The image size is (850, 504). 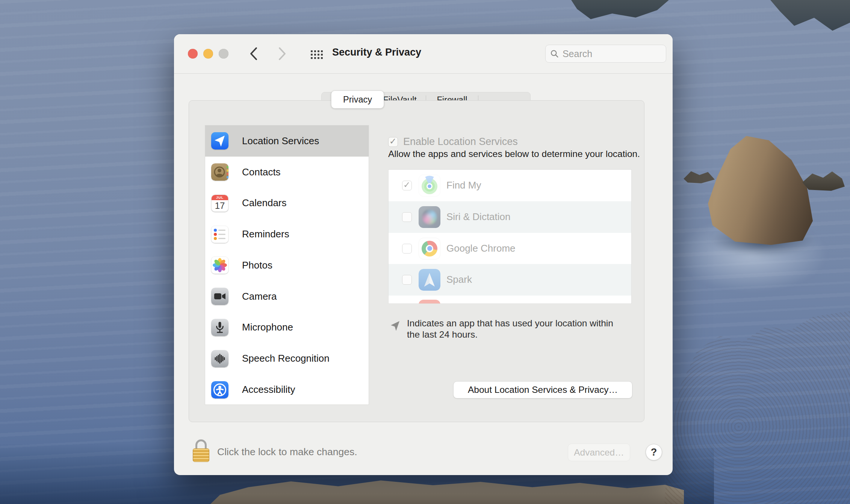 What do you see at coordinates (287, 452) in the screenshot?
I see `lock-hint-text: Click the lock to make changes.` at bounding box center [287, 452].